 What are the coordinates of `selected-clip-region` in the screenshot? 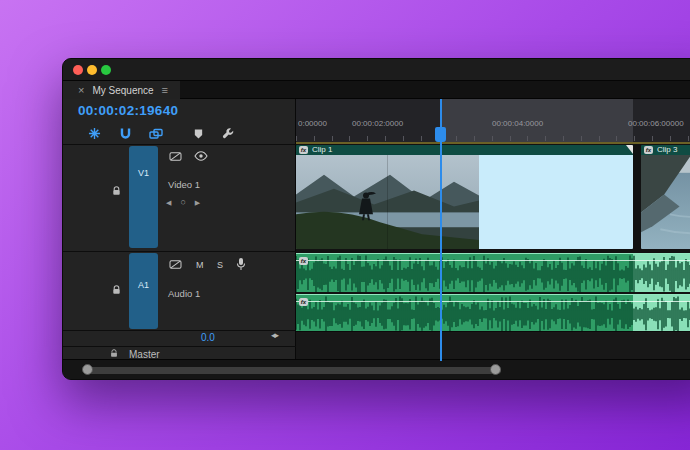 It's located at (556, 202).